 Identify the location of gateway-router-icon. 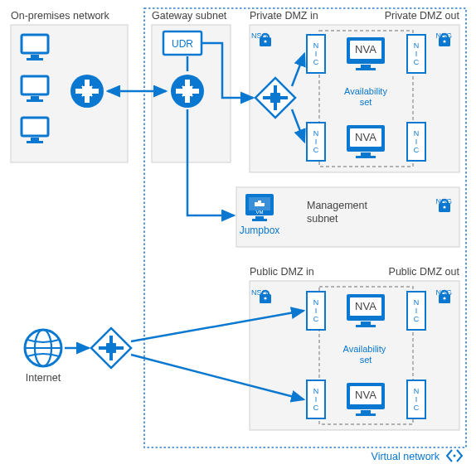
(187, 91).